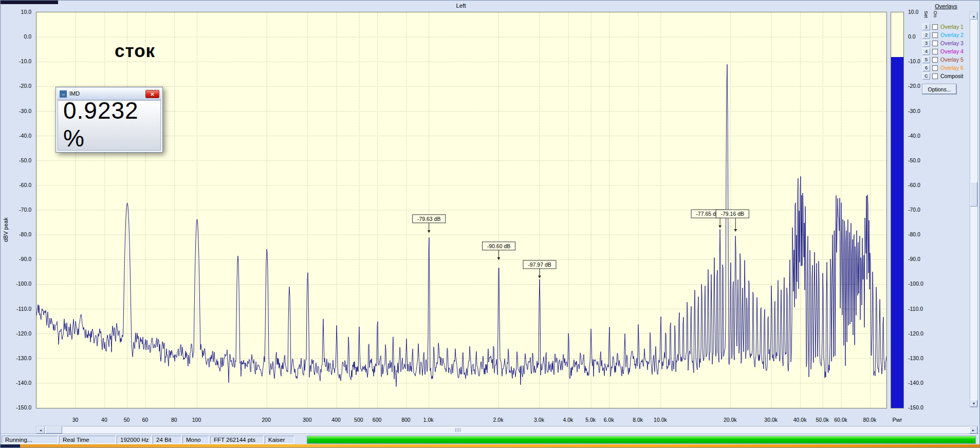  Describe the element at coordinates (498, 420) in the screenshot. I see `x-tick-label: 2.0k` at that location.